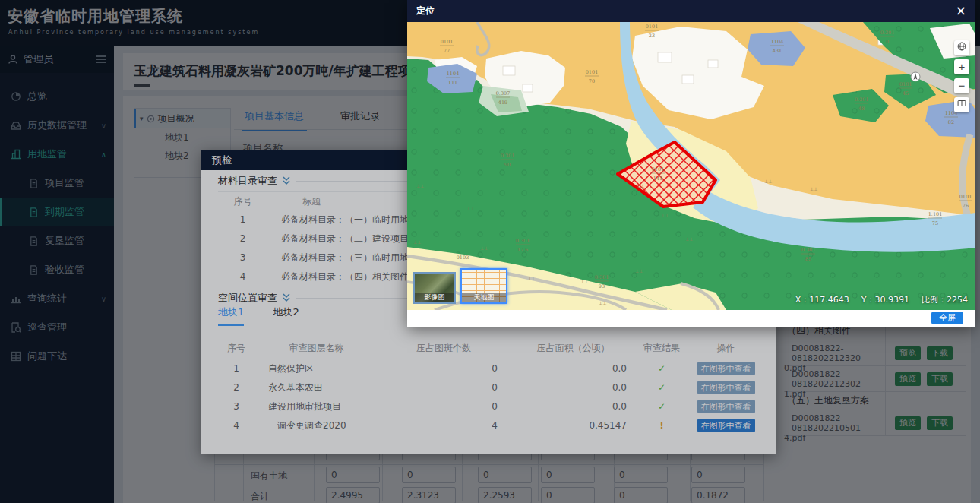  Describe the element at coordinates (435, 288) in the screenshot. I see `basemap-imagery-thumbnail: 影像图` at that location.